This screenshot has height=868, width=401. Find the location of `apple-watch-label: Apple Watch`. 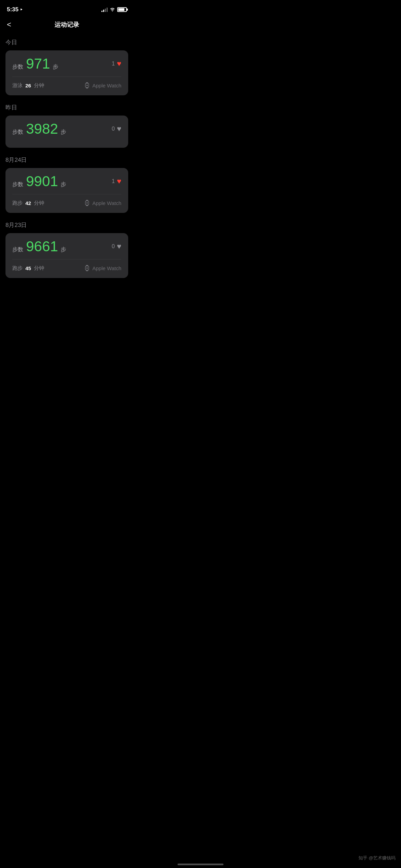

apple-watch-label: Apple Watch is located at coordinates (107, 86).